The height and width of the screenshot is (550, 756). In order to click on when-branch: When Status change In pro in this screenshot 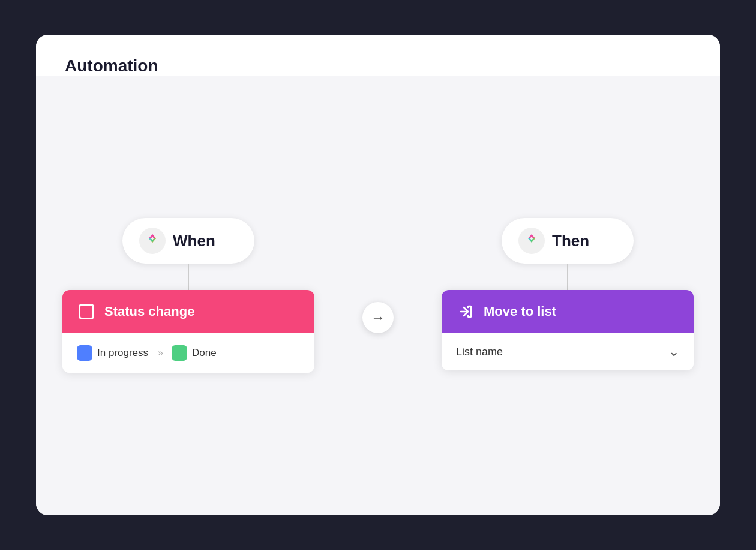, I will do `click(188, 295)`.